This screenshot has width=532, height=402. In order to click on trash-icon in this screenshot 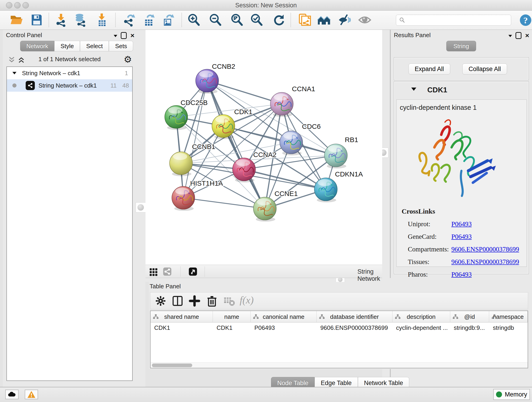, I will do `click(212, 301)`.